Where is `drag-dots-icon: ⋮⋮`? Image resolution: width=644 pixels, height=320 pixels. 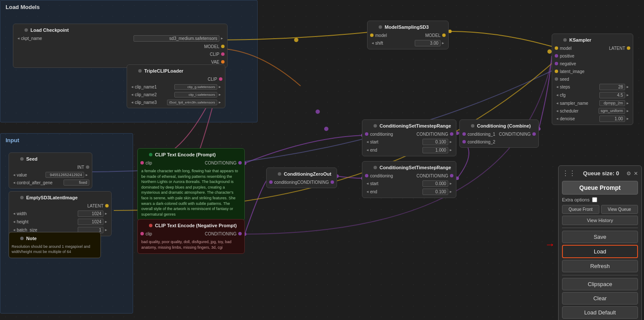 drag-dots-icon: ⋮⋮ is located at coordinates (569, 174).